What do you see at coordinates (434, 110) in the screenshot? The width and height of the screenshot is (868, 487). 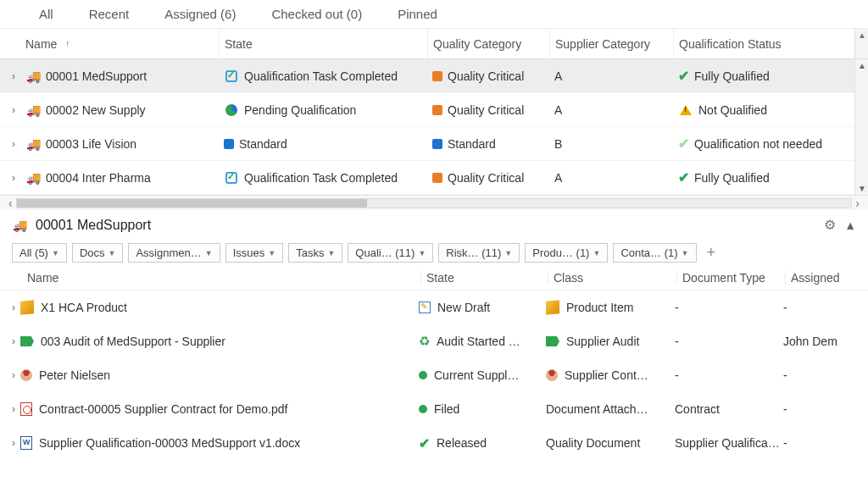 I see `supplier-row: › 🚚00002 New Supply Pending Qualificatio…` at bounding box center [434, 110].